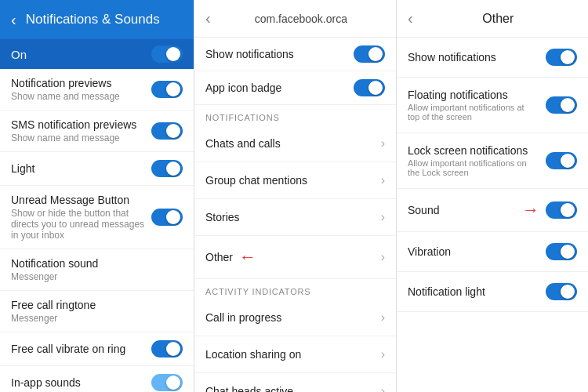  Describe the element at coordinates (243, 88) in the screenshot. I see `app-icon-badge-title: App icon badge` at that location.